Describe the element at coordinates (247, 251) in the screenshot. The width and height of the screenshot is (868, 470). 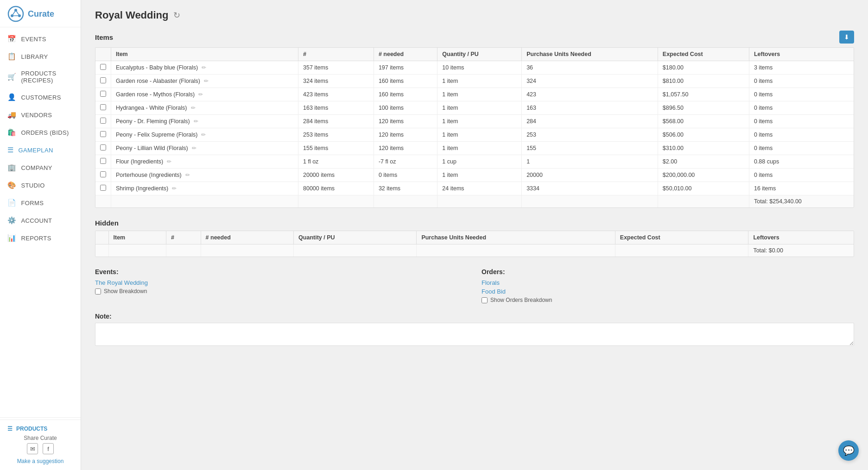
I see `hidden-total-needed-cell` at that location.